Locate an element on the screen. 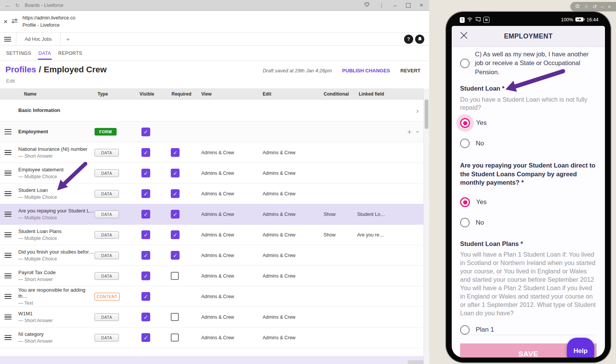 The image size is (616, 364). mirror-minimize-icon: – is located at coordinates (602, 7).